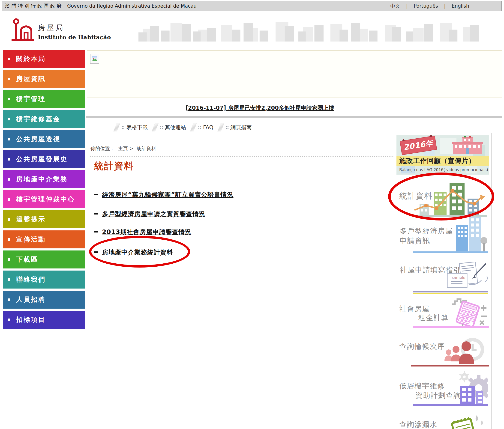  I want to click on lang-english-link: English, so click(460, 6).